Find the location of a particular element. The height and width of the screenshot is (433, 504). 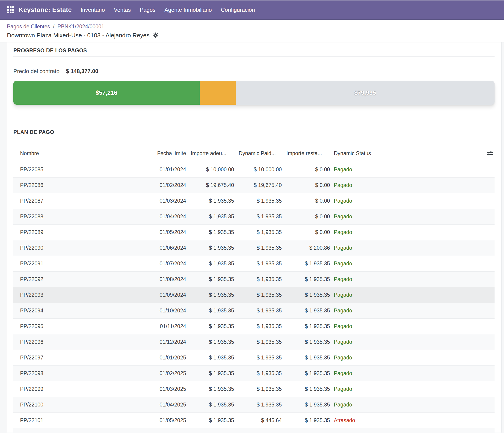

cell-dynamic-paid: $ 445.64 is located at coordinates (258, 420).